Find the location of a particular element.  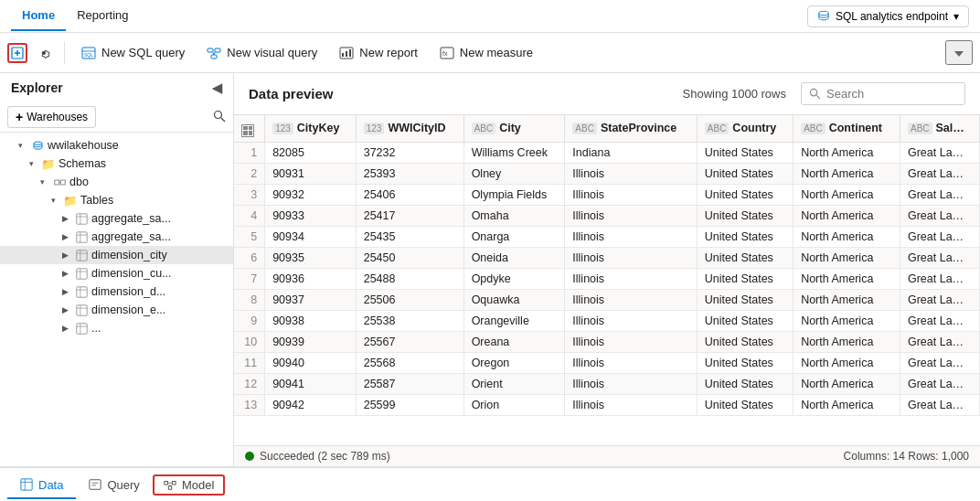

tree-item-wwilakehouse: ▾ wwilakehouse is located at coordinates (117, 145).